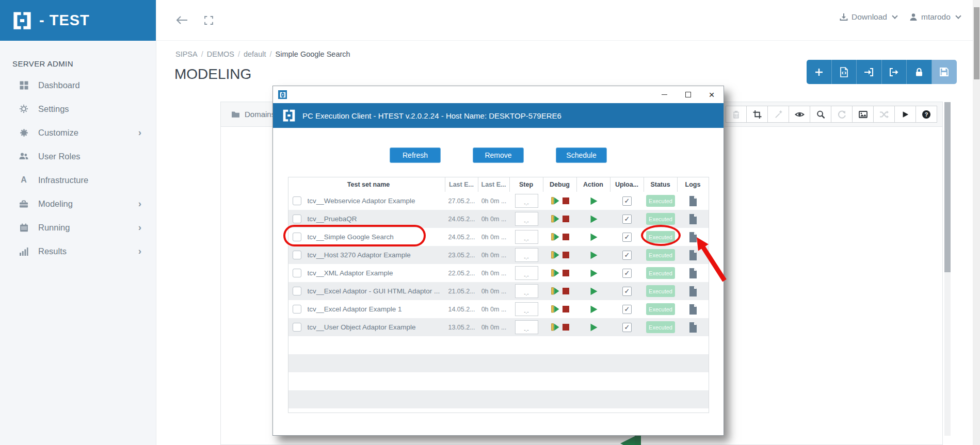 The height and width of the screenshot is (445, 980). What do you see at coordinates (78, 227) in the screenshot?
I see `sidebar-item-running: Running ›` at bounding box center [78, 227].